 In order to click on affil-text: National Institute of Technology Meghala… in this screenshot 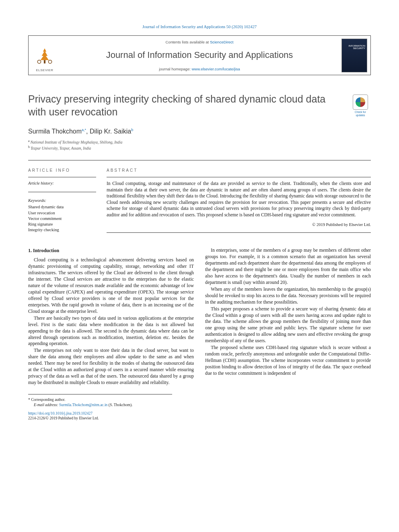, I will do `click(76, 142)`.